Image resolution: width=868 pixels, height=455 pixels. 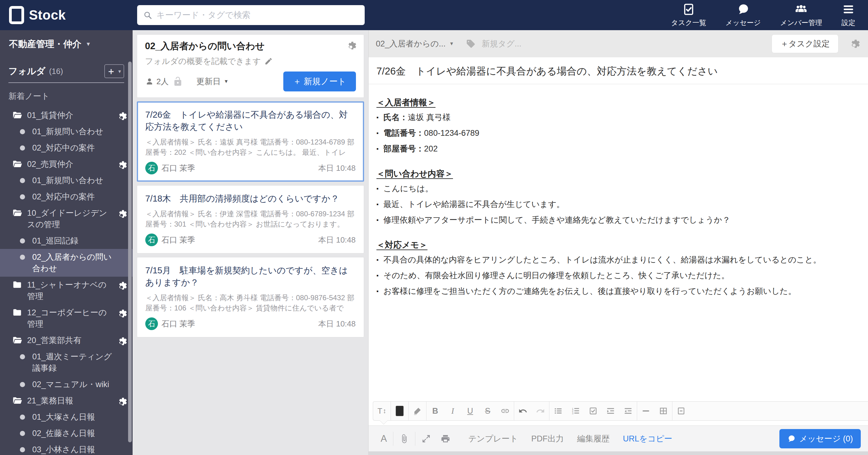 What do you see at coordinates (593, 439) in the screenshot?
I see `edit-history-link: 編集履歴` at bounding box center [593, 439].